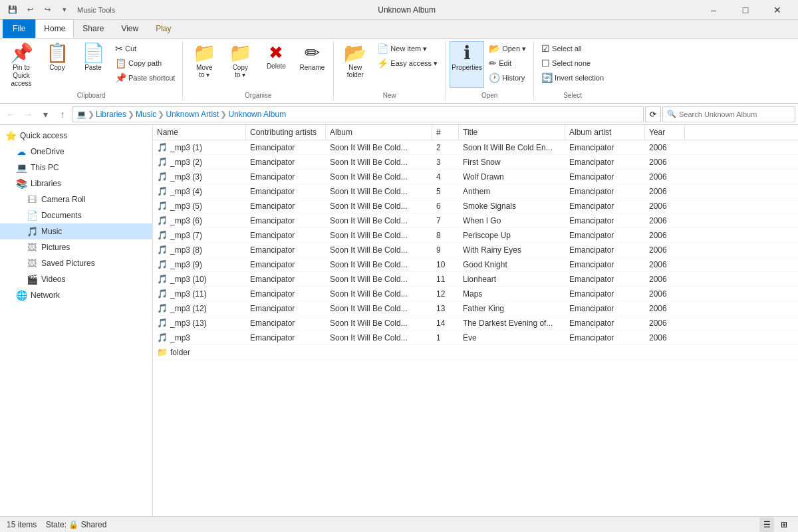 This screenshot has height=532, width=798. Describe the element at coordinates (257, 114) in the screenshot. I see `path-unknown-album: Unknown Album` at that location.